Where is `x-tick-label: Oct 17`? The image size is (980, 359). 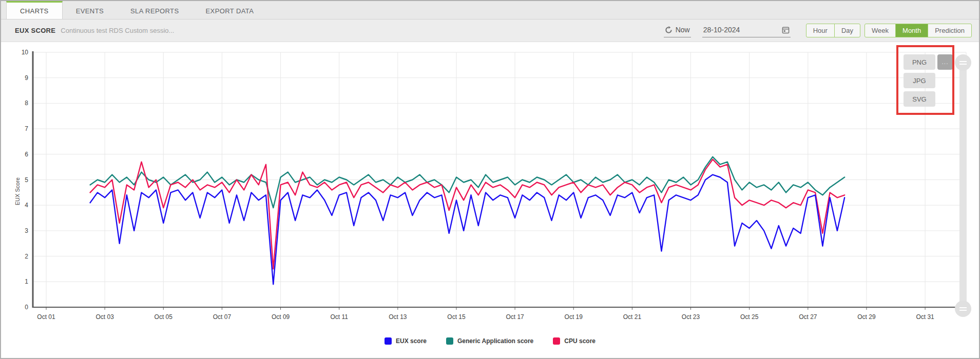 x-tick-label: Oct 17 is located at coordinates (515, 317).